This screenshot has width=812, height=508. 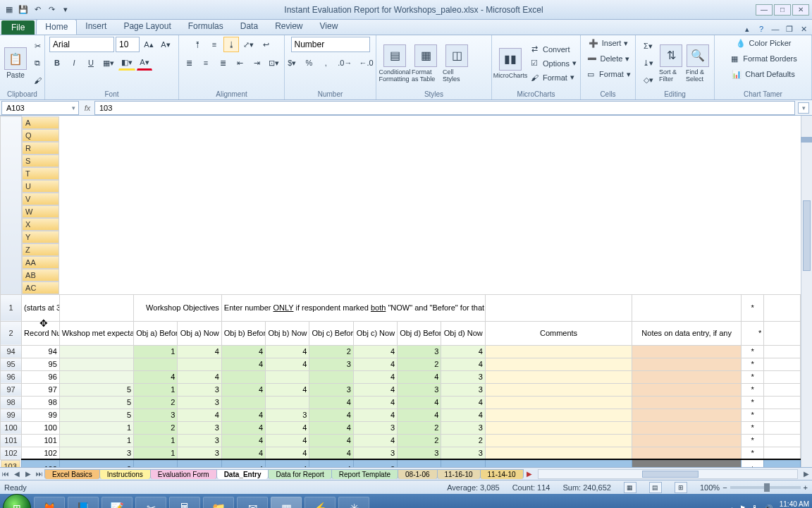 What do you see at coordinates (11, 428) in the screenshot?
I see `row-header: 100` at bounding box center [11, 428].